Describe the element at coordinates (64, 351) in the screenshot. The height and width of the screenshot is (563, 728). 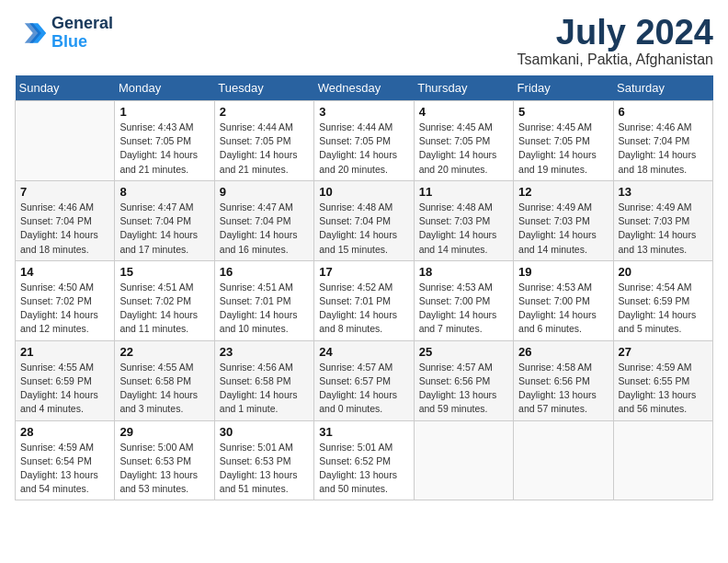
I see `day-number: 21` at that location.